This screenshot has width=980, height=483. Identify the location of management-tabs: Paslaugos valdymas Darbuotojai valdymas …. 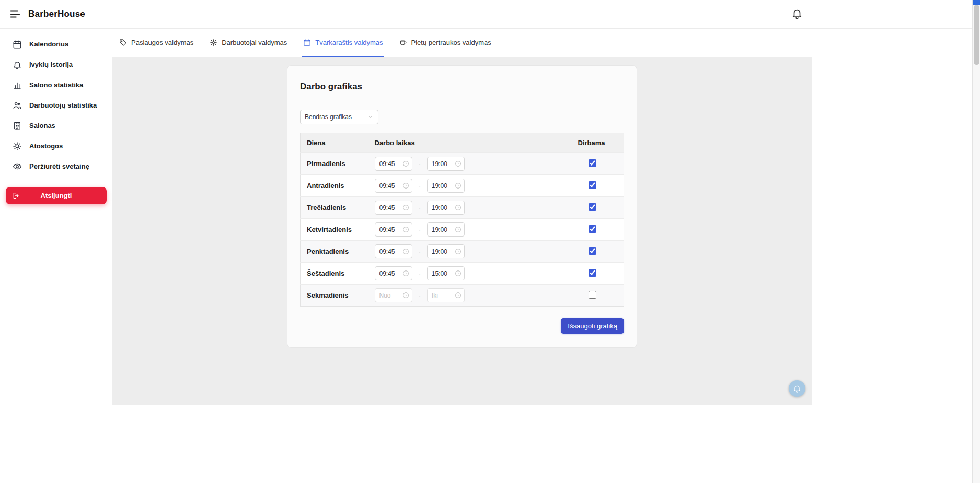
(462, 43).